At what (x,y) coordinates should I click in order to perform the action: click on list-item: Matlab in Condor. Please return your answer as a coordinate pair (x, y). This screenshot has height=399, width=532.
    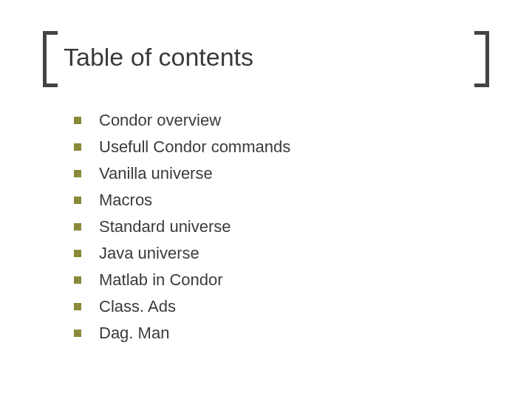
    Looking at the image, I should click on (273, 280).